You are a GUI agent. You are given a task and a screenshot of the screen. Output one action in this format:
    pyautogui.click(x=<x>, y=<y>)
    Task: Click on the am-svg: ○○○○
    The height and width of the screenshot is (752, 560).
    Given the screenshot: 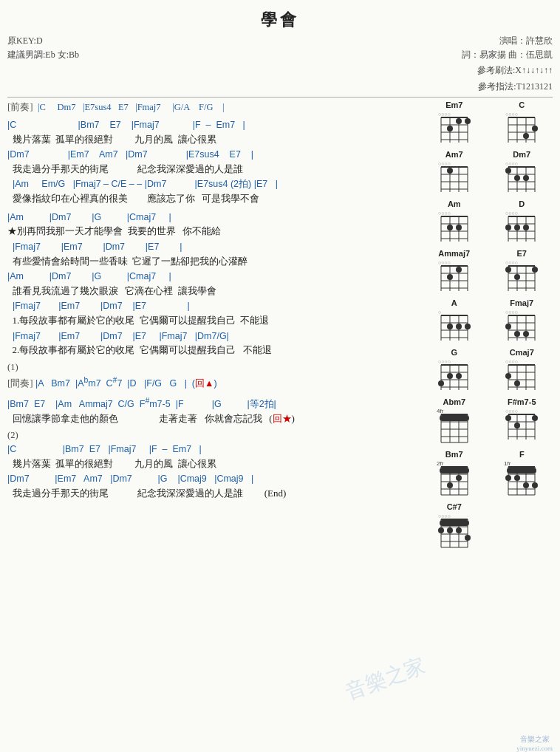 What is the action you would take?
    pyautogui.click(x=454, y=226)
    